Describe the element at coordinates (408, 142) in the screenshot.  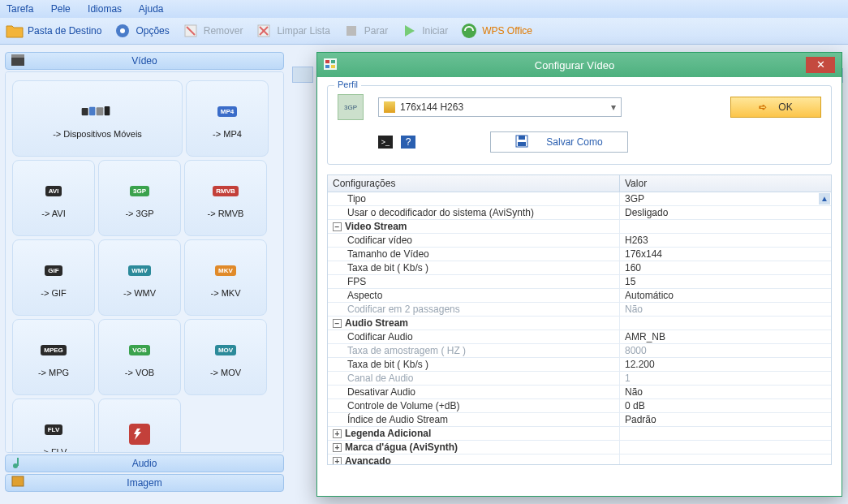
I see `help-icon: ?` at that location.